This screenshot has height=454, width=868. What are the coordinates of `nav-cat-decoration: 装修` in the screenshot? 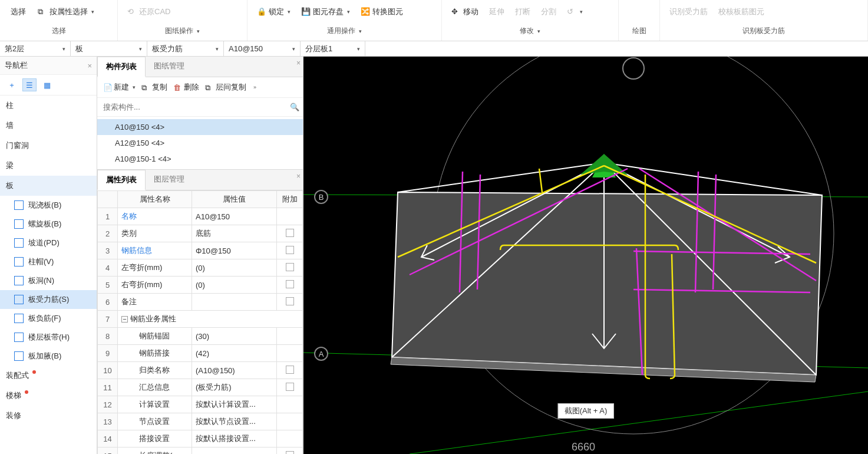 It's located at (48, 416).